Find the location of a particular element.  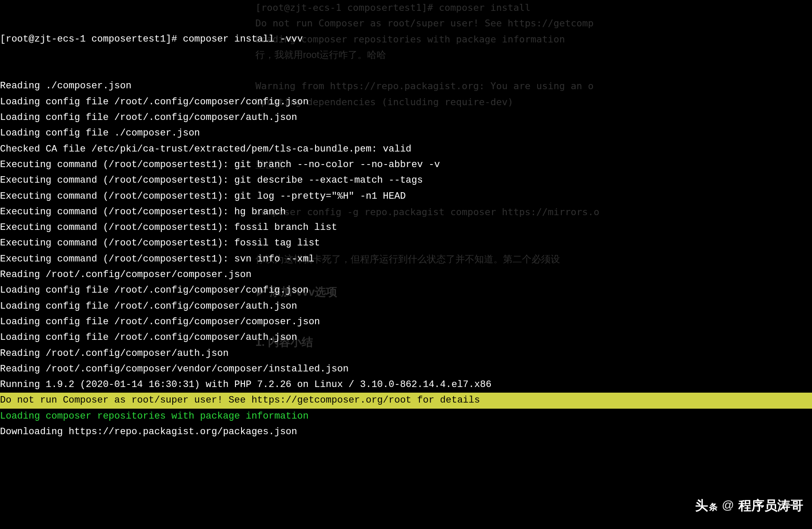

terminal-line: Reading /root/.config/composer/composer.… is located at coordinates (406, 275).